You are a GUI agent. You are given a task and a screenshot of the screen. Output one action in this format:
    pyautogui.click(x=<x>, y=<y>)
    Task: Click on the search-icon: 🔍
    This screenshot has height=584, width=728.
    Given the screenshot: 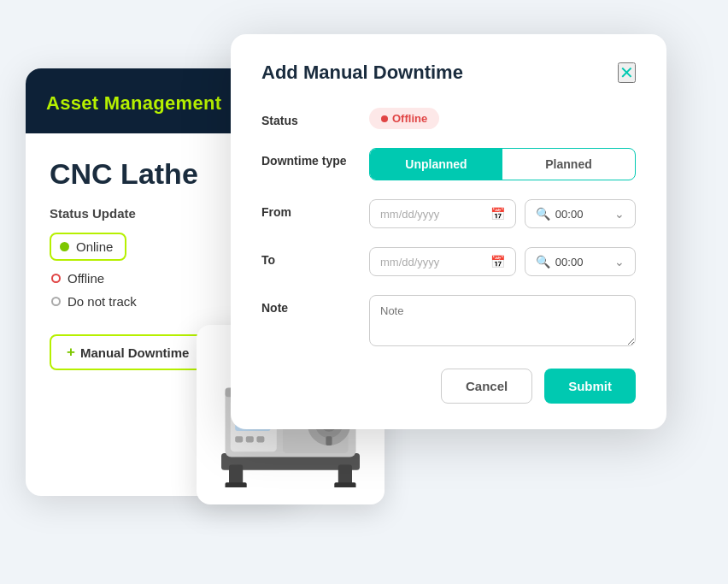 What is the action you would take?
    pyautogui.click(x=543, y=214)
    